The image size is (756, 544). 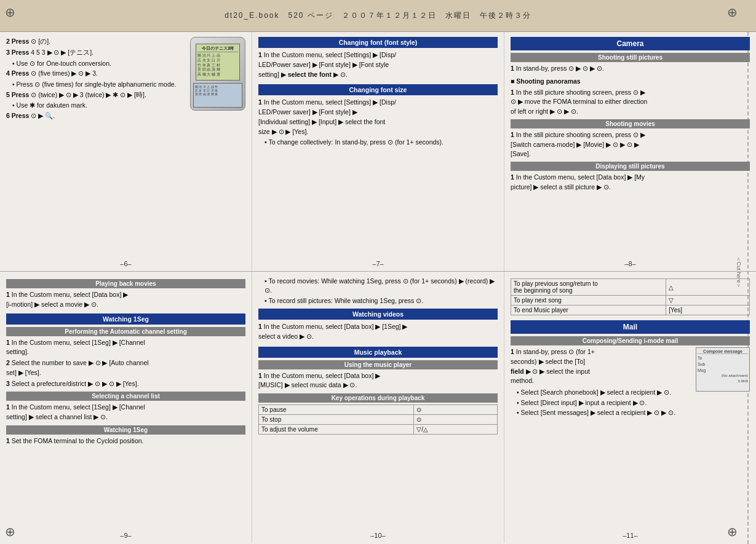 I want to click on auto-channel-step1: 1 In the Custom menu, select [1Seg] ▶ [C…, so click(x=125, y=348).